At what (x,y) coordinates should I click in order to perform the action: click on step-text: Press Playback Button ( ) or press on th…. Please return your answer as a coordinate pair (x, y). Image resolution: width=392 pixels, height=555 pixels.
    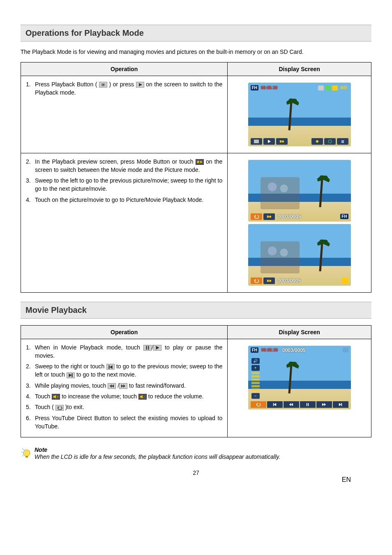
    Looking at the image, I should click on (129, 89).